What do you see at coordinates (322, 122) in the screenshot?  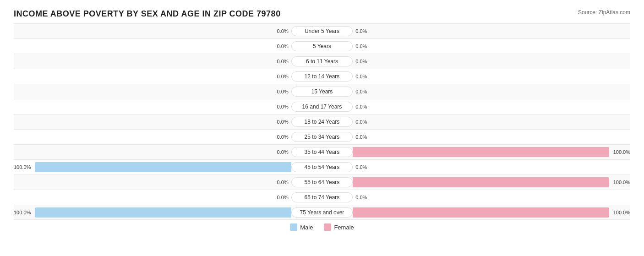 I see `age-label: 18 to 24 Years` at bounding box center [322, 122].